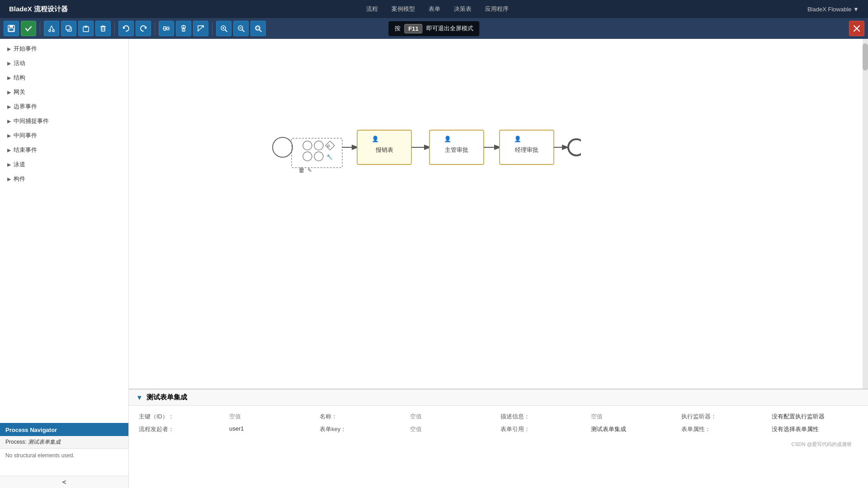  Describe the element at coordinates (362, 429) in the screenshot. I see `field-label-formkey: 表单key：` at that location.